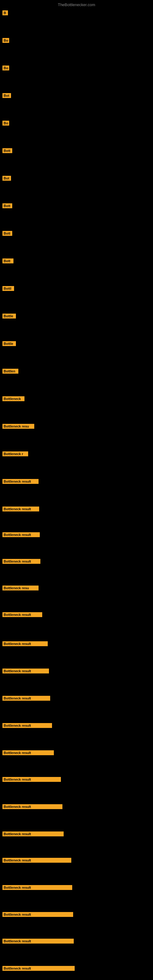  I want to click on list-item: Bottleneck r, so click(76, 454).